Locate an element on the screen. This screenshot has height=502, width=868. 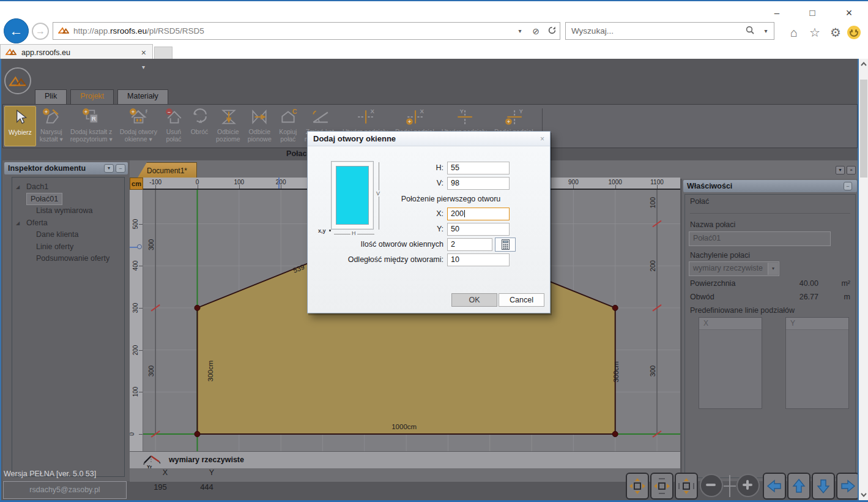
url-domain: rsroofs.eu is located at coordinates (128, 31).